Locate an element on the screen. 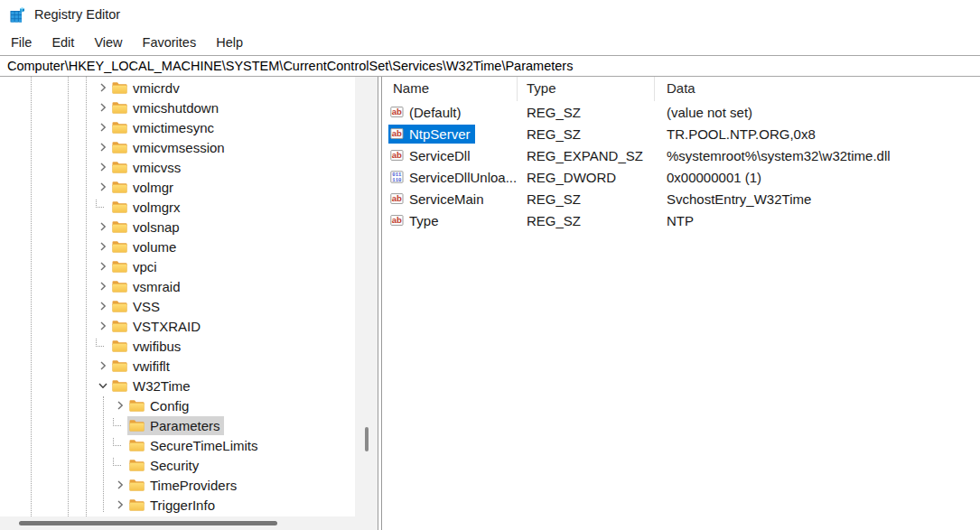 The width and height of the screenshot is (980, 530). value-name-cell: abNtpServer is located at coordinates (450, 134).